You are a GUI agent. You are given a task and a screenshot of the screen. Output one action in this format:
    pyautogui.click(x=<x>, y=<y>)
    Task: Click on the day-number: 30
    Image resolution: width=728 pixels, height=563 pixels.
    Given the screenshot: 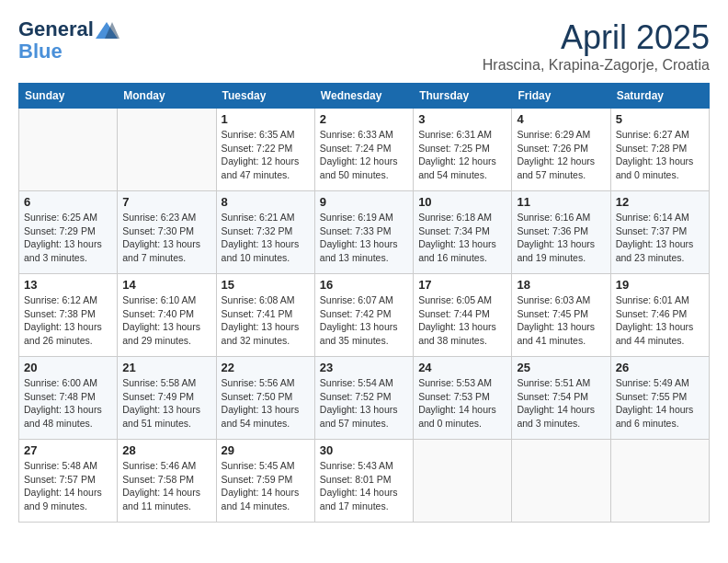 What is the action you would take?
    pyautogui.click(x=364, y=451)
    